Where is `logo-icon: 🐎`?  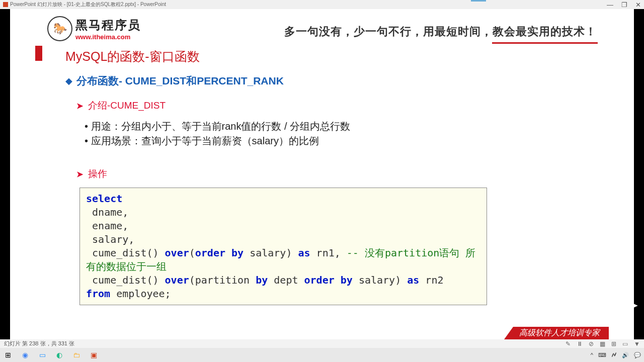 logo-icon: 🐎 is located at coordinates (60, 29).